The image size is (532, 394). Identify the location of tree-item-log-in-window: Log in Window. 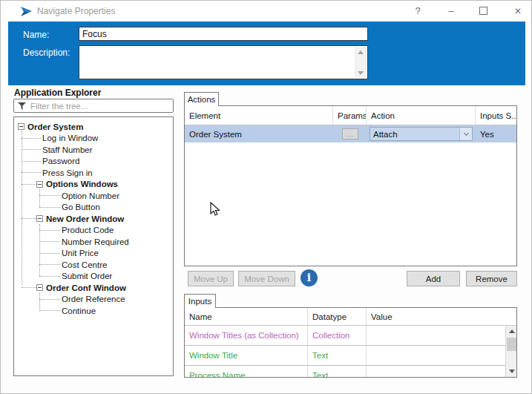
(93, 139).